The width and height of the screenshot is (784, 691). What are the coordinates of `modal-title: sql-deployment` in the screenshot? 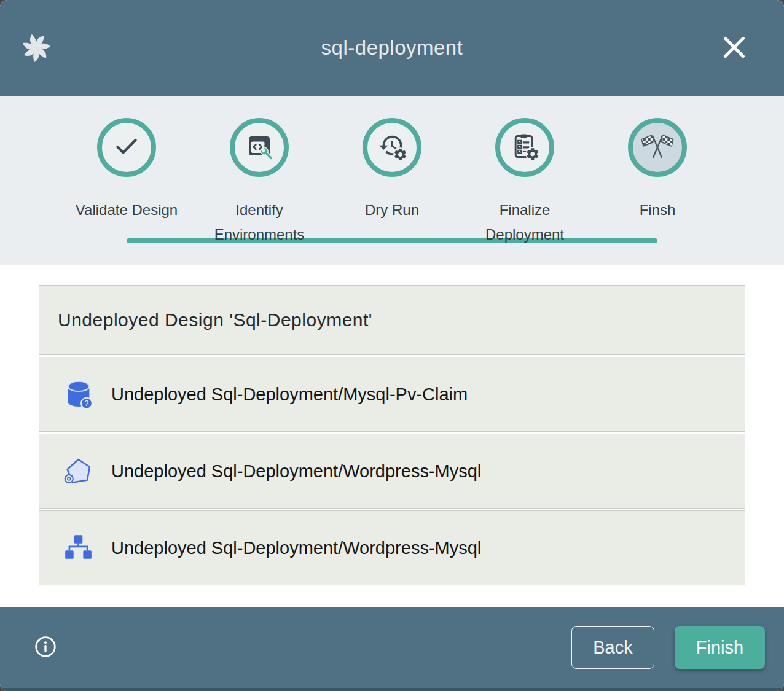 It's located at (392, 48).